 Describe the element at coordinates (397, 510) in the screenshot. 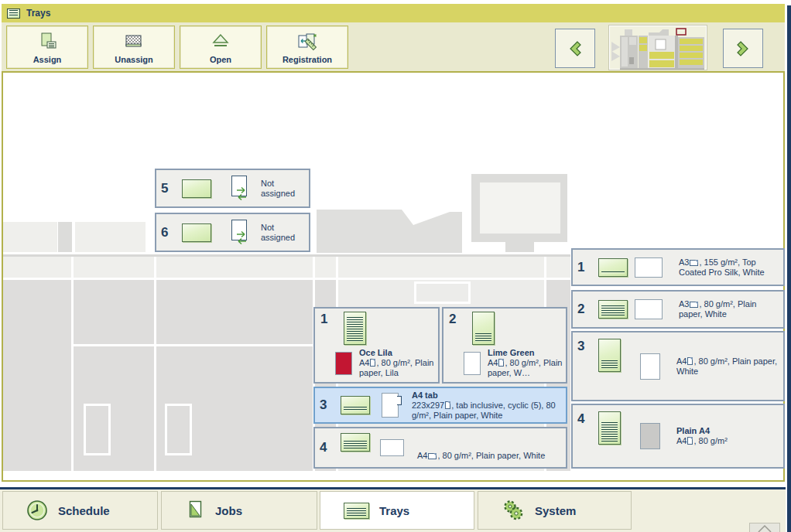

I see `tab-trays: Trays` at that location.